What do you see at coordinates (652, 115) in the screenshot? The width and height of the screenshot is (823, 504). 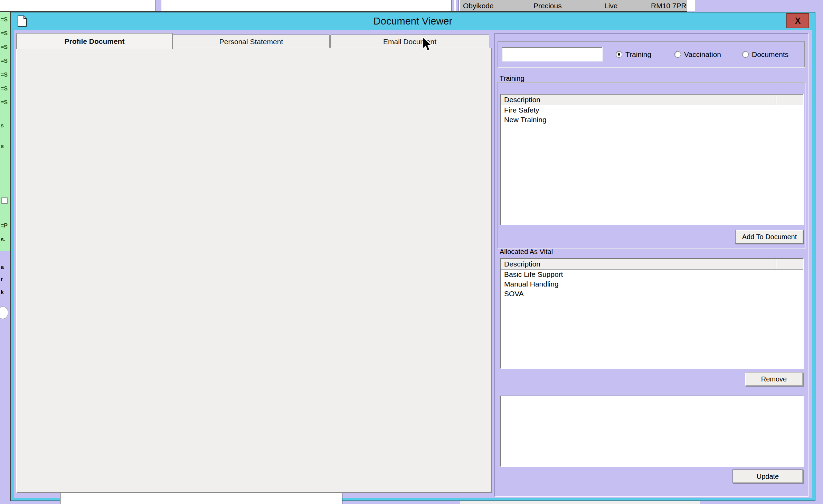 I see `training-list-body: Fire SafetyNew Training` at bounding box center [652, 115].